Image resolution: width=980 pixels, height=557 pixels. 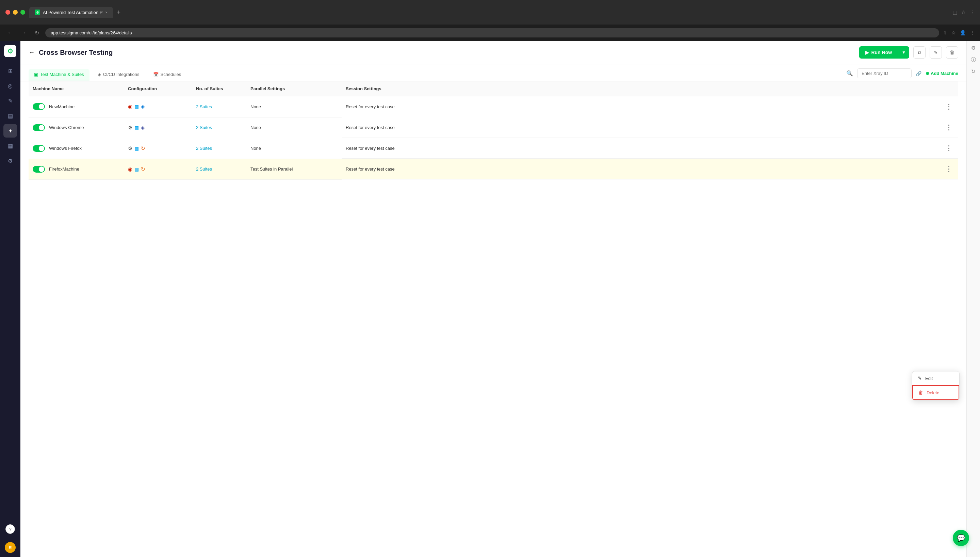 What do you see at coordinates (10, 33) in the screenshot?
I see `back-nav-btn: ←` at bounding box center [10, 33].